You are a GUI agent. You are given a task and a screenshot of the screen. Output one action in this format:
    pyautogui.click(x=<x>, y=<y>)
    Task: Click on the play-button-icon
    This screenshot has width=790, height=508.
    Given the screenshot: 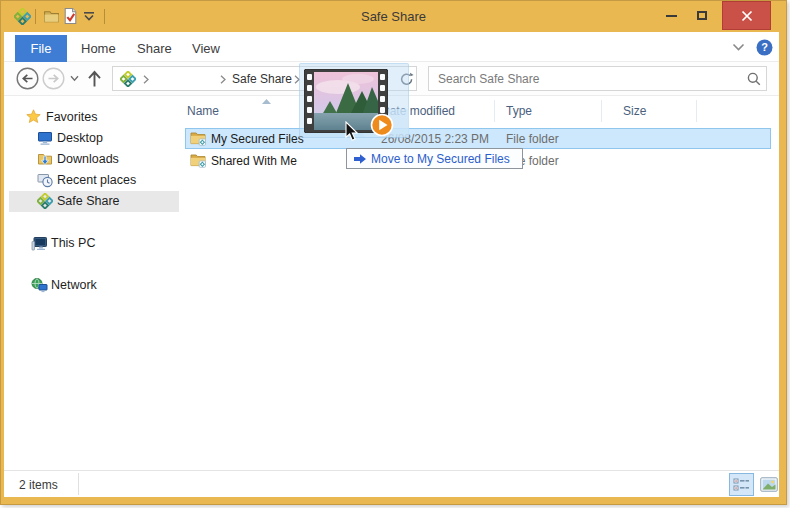 What is the action you would take?
    pyautogui.click(x=382, y=125)
    